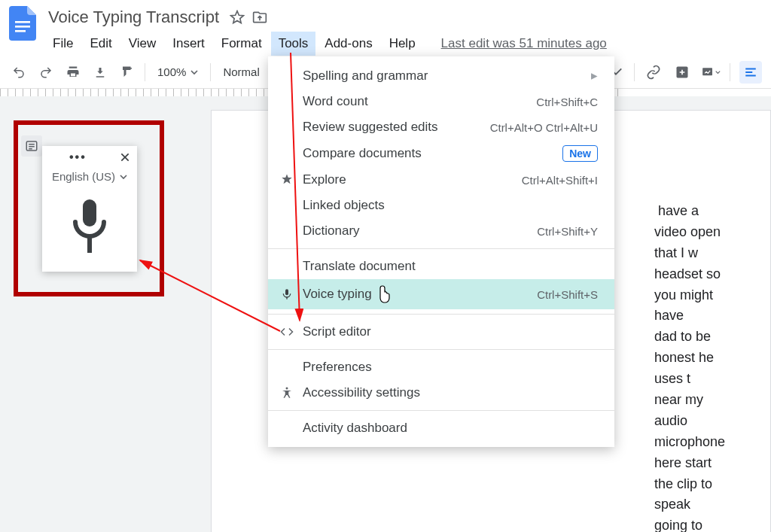 This screenshot has width=771, height=532. Describe the element at coordinates (441, 205) in the screenshot. I see `menu-item-linked: Linked objects` at that location.